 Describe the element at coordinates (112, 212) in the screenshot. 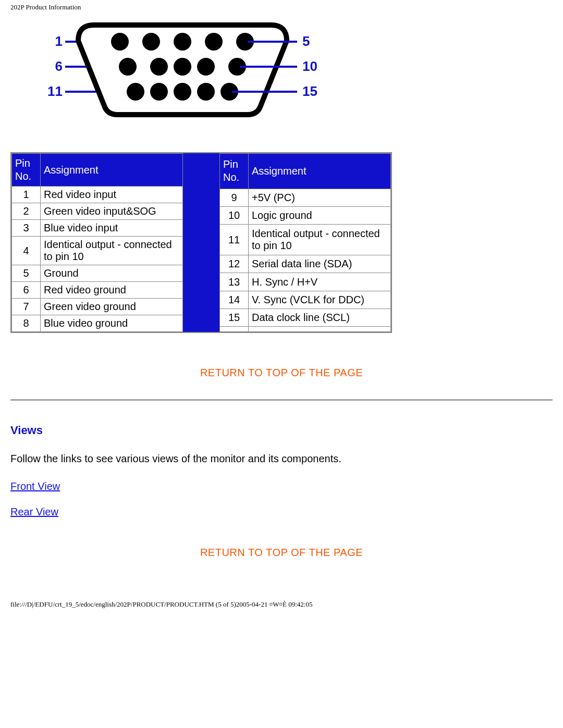

I see `pin-assignment: Green video input&SOG` at that location.